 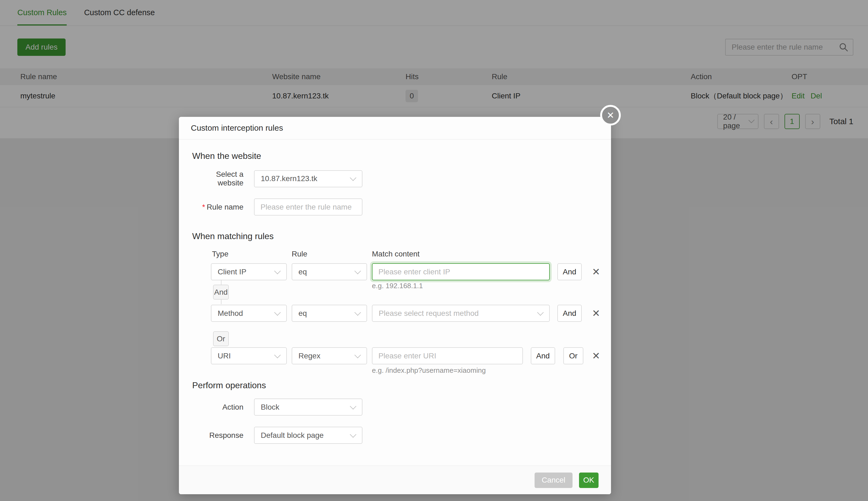 I want to click on col-label-match-content: Match content, so click(x=396, y=254).